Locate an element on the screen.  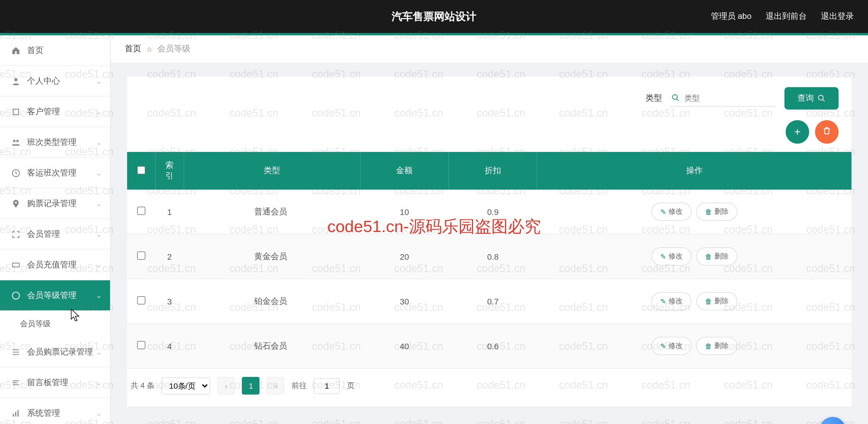
app-header: 汽车售票网站设计 管理员 abo 退出到前台 退出登录 is located at coordinates (434, 17).